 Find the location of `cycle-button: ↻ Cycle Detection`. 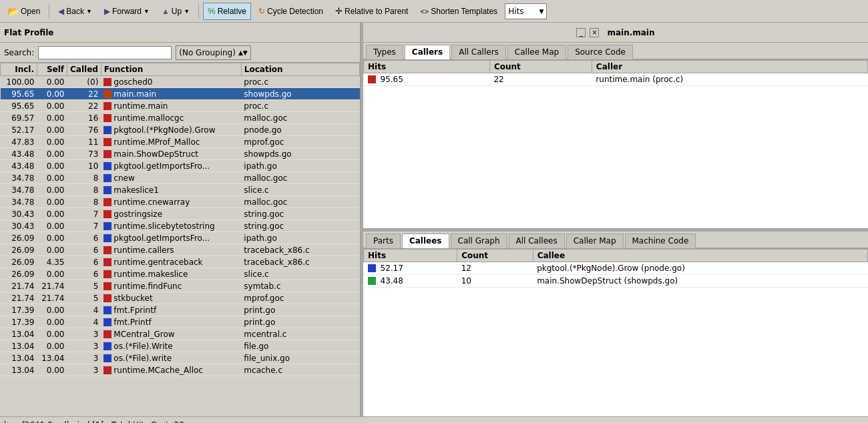

cycle-button: ↻ Cycle Detection is located at coordinates (291, 11).